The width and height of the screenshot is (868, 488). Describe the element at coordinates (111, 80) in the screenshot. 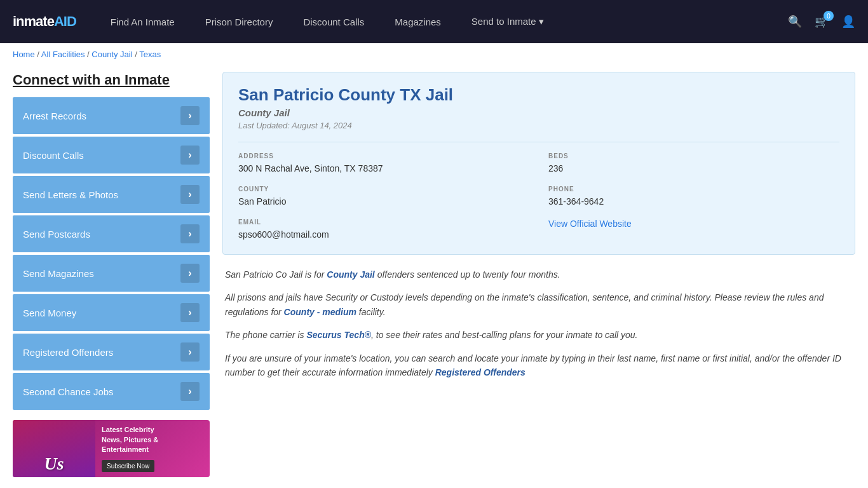

I see `sidebar-title: Connect with an Inmate` at that location.